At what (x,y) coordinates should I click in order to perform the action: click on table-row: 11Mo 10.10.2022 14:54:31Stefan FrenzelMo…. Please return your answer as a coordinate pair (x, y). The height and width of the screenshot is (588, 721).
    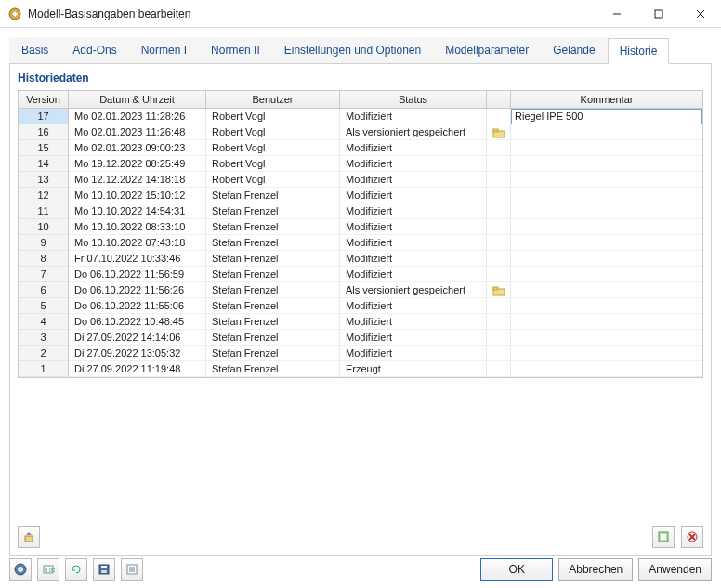
    Looking at the image, I should click on (360, 212).